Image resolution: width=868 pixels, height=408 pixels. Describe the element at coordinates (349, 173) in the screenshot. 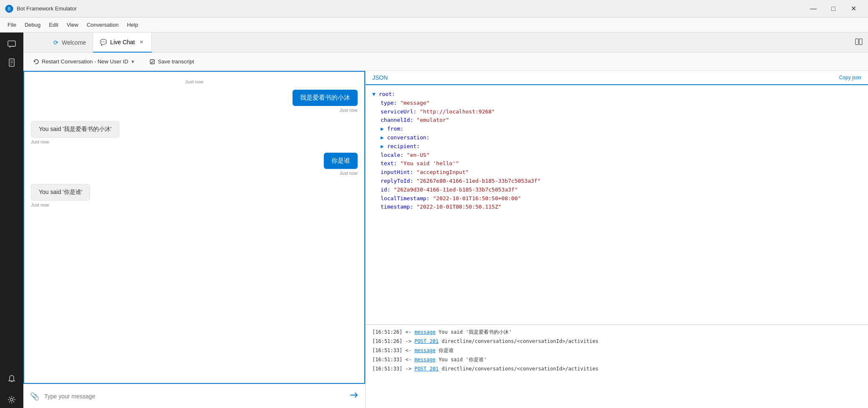

I see `user-time-2: Just now` at that location.